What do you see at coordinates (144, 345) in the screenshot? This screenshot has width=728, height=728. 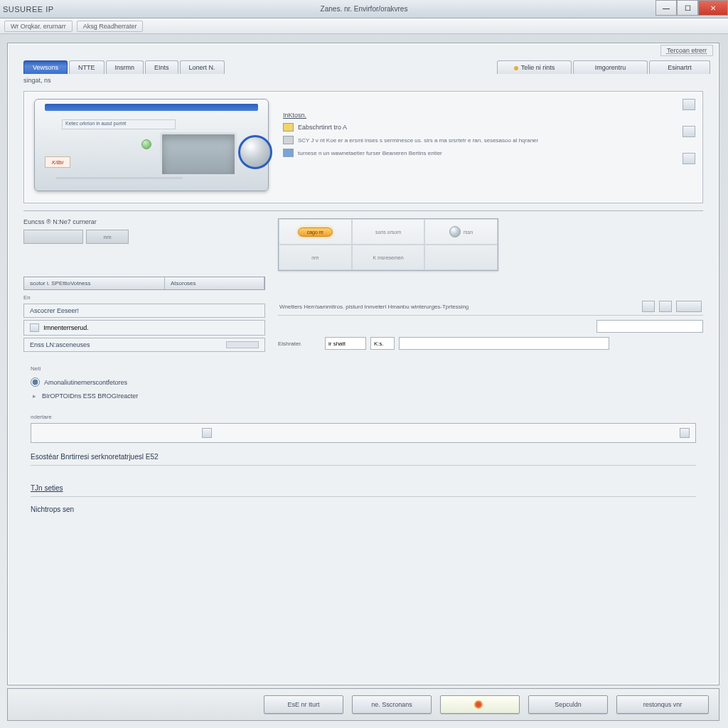 I see `list-row-2: Enss LN:asceneuses` at bounding box center [144, 345].